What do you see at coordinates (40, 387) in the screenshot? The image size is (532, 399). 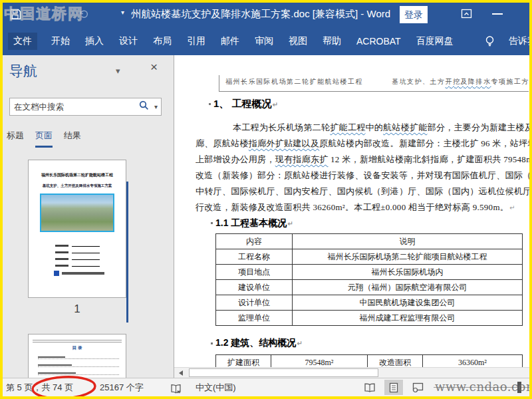 I see `page-indicator: 第 5 页，共 74 页` at bounding box center [40, 387].